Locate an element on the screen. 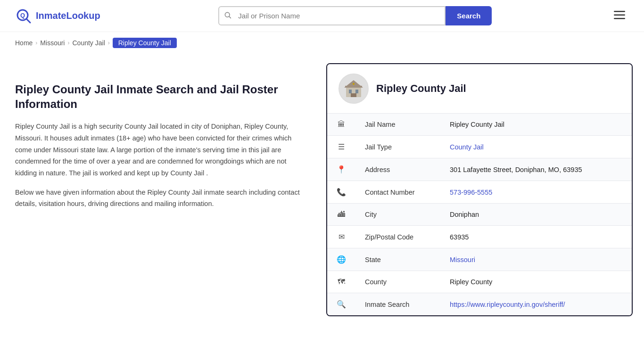 The height and width of the screenshot is (362, 644). breadcrumb: Home › Missouri › County Jail › Ripley C… is located at coordinates (322, 43).